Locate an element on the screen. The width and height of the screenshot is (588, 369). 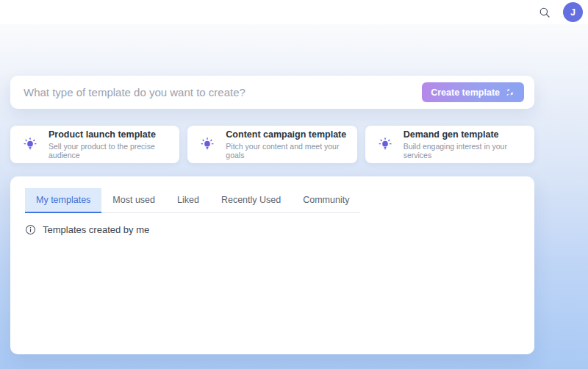
search-icon is located at coordinates (545, 12).